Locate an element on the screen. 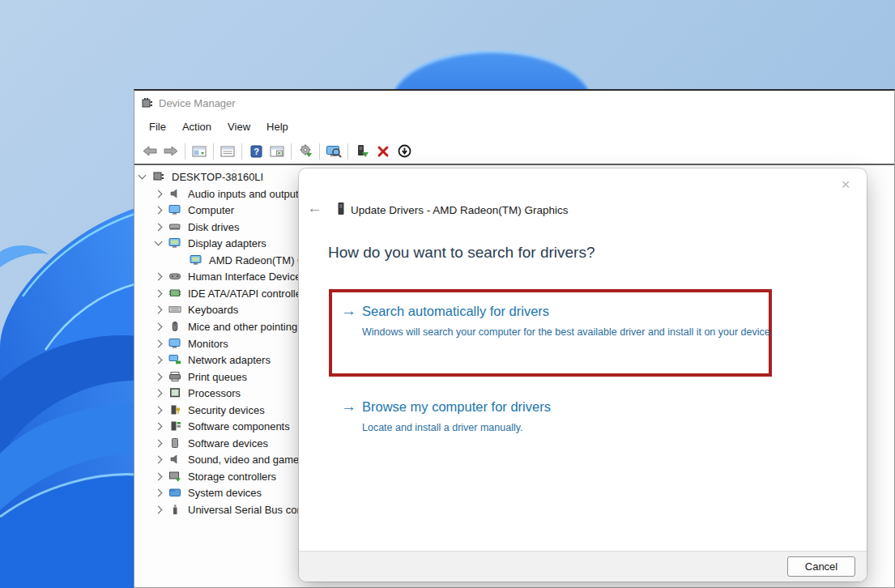 This screenshot has height=588, width=895. tree-item-label: Computer is located at coordinates (211, 211).